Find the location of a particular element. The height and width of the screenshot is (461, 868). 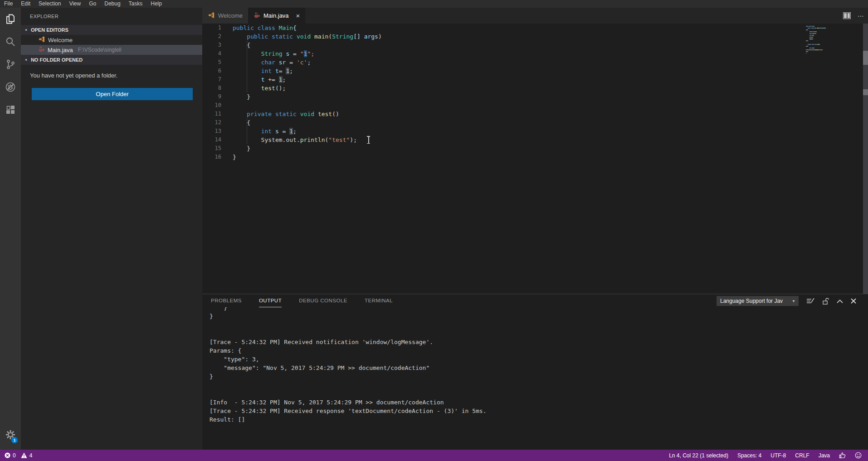

code-line-12: 12 { is located at coordinates (535, 122).